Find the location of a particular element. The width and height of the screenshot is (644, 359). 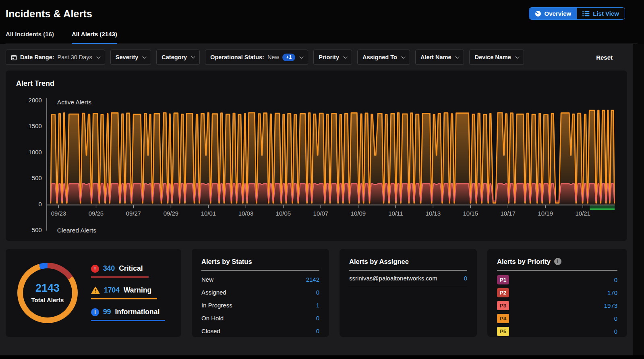

priority-filter: Priority is located at coordinates (333, 57).